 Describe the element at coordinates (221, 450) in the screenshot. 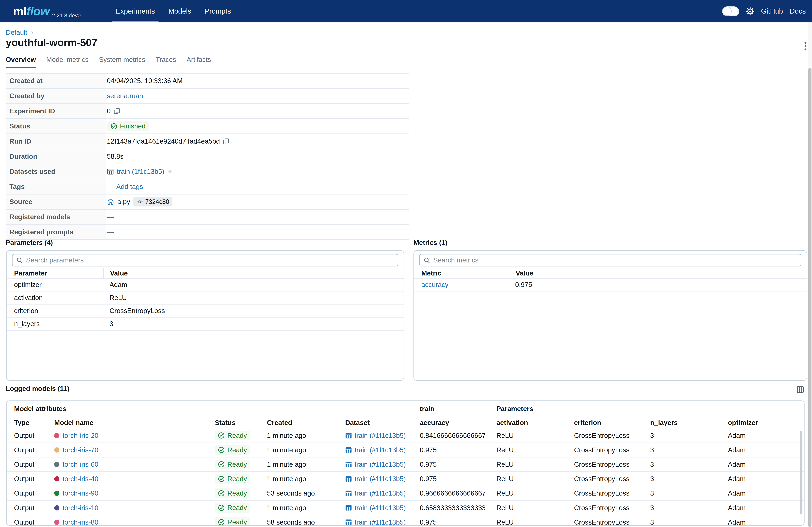

I see `check-circle-icon` at that location.